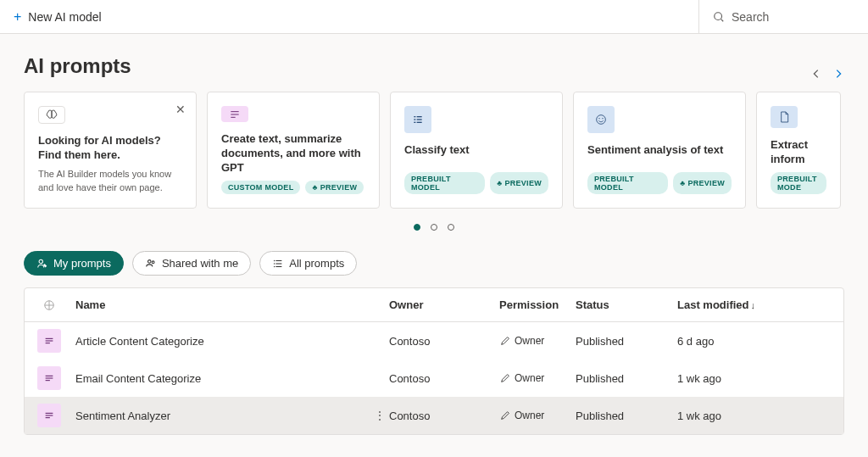 This screenshot has height=457, width=868. Describe the element at coordinates (52, 115) in the screenshot. I see `brain-icon` at that location.